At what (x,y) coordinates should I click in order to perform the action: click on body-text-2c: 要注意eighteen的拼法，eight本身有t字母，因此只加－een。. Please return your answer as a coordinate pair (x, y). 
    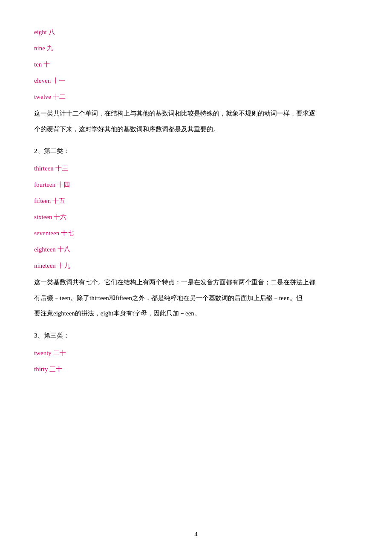
    Looking at the image, I should click on (196, 314).